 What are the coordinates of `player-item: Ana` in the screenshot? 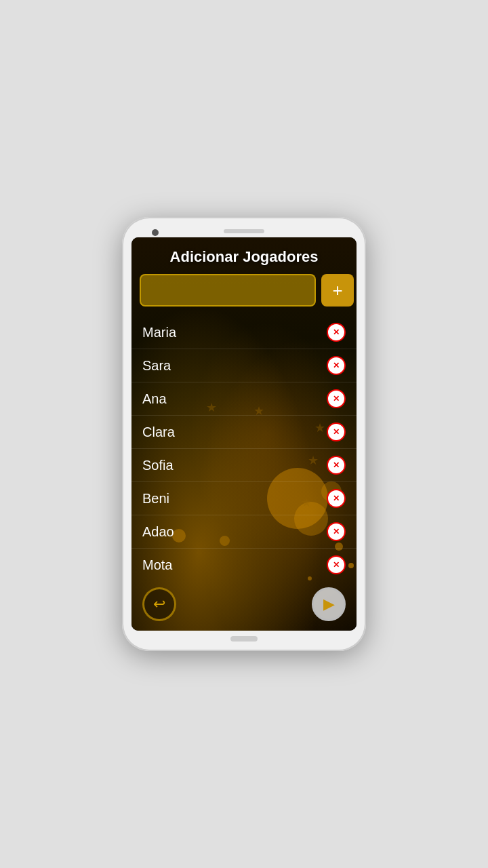 It's located at (244, 399).